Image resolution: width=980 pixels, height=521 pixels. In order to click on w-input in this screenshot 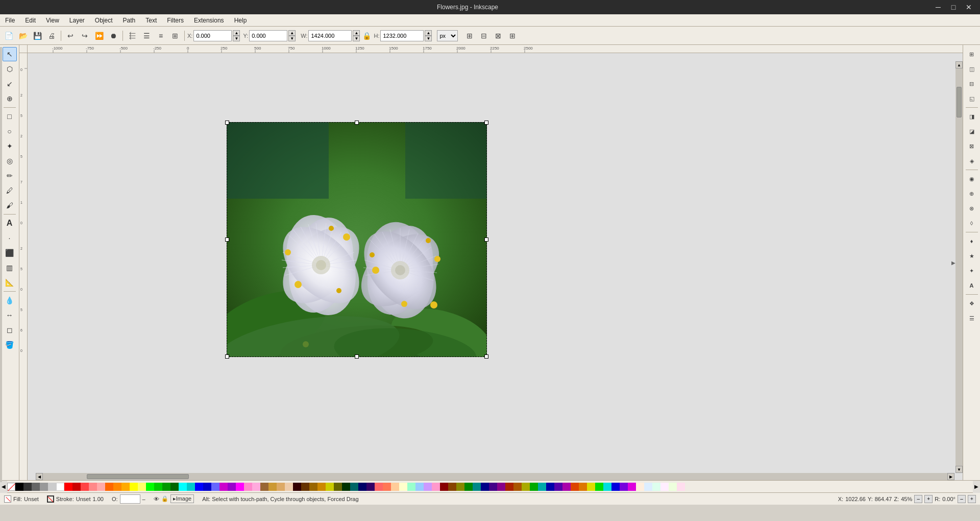, I will do `click(330, 36)`.